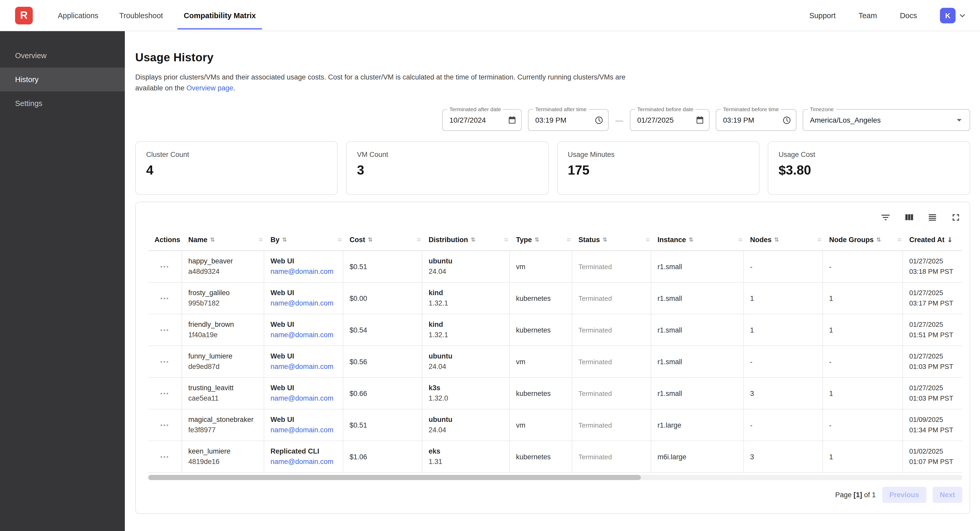 This screenshot has width=980, height=531. I want to click on header-label: Nodes, so click(761, 240).